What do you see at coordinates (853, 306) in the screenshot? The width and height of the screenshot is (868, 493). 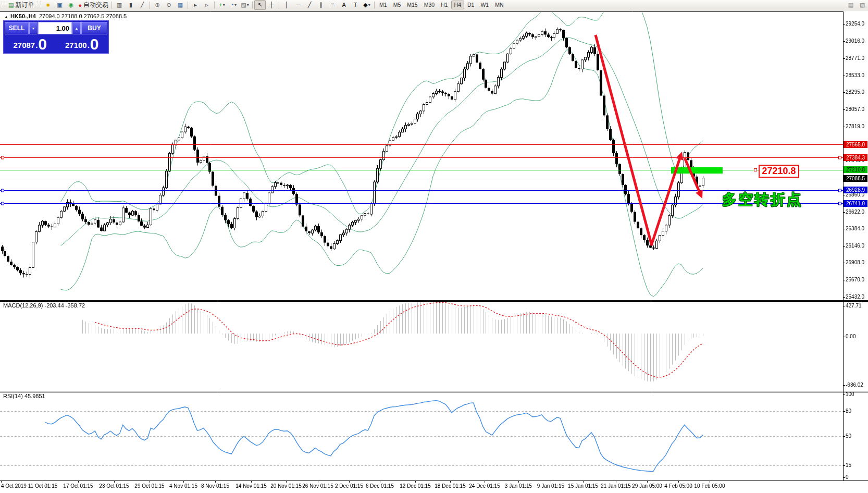 I see `macd-axis-tick: 427.71` at bounding box center [853, 306].